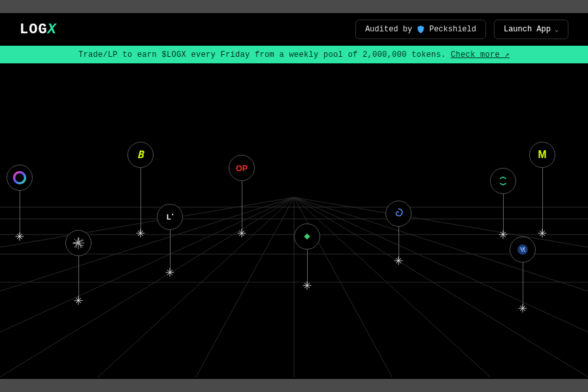 This screenshot has width=588, height=392. What do you see at coordinates (140, 155) in the screenshot?
I see `bolt-b-icon: B` at bounding box center [140, 155].